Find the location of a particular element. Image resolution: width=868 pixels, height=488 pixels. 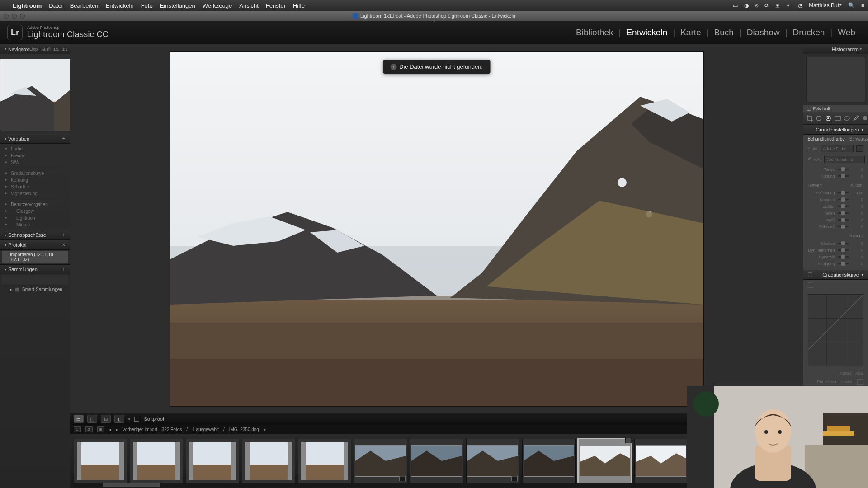

wb-select: Wie Aufnahme is located at coordinates (844, 160).